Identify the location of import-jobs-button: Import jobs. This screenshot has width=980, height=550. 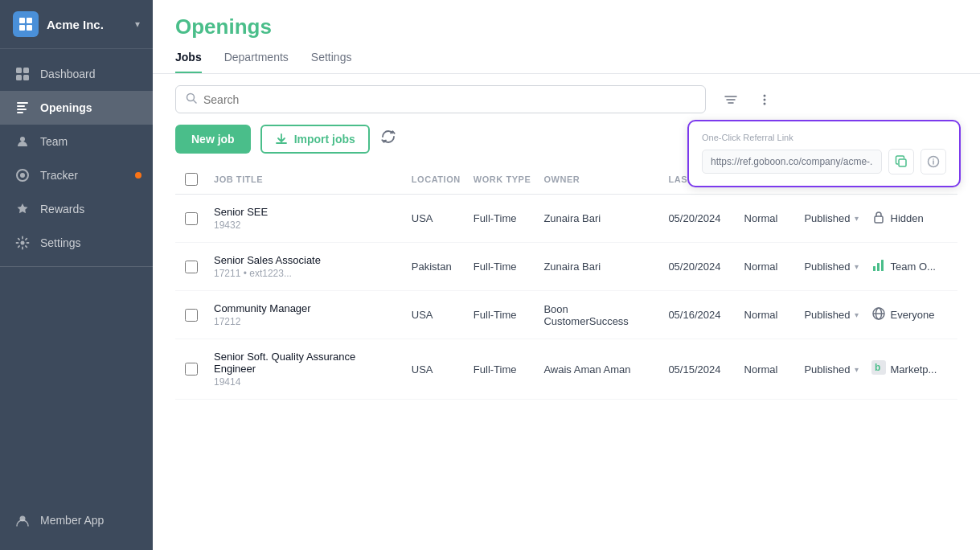
(315, 139).